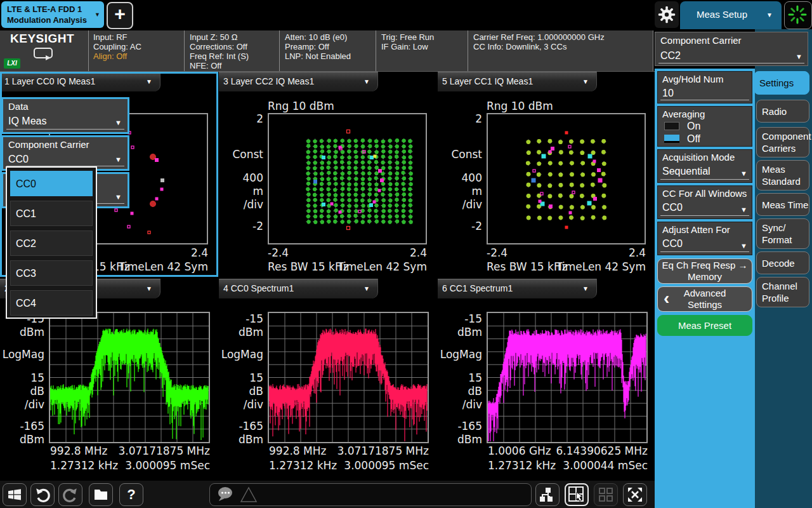  I want to click on control-value: 10, so click(668, 93).